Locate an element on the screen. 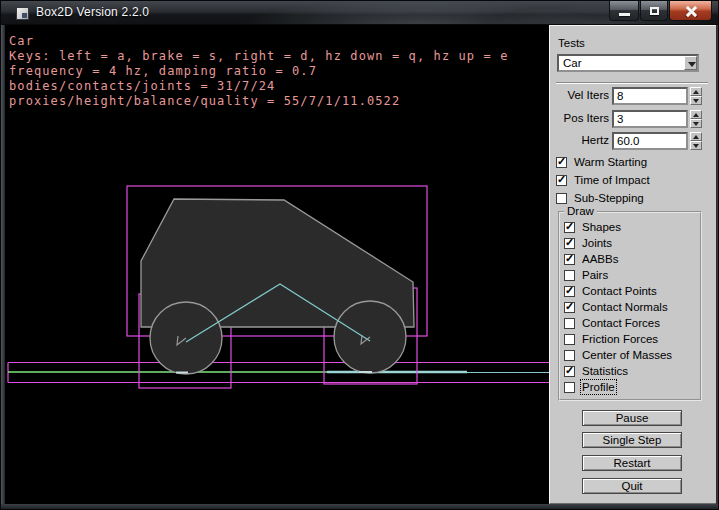  hertz-input is located at coordinates (650, 141).